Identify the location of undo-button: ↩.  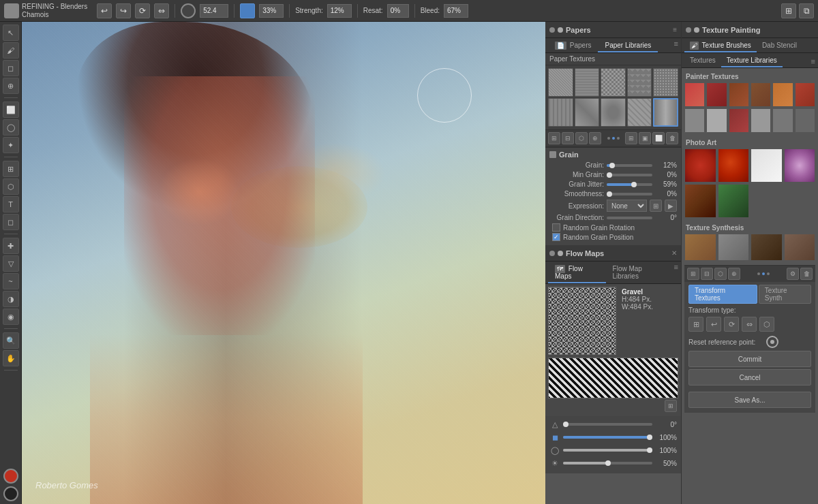
(104, 11).